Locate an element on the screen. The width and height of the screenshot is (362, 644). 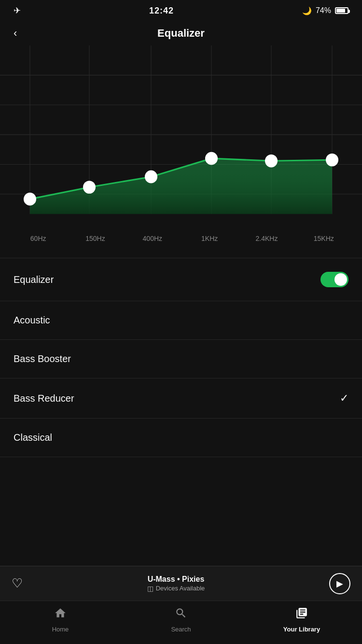
preset-label-classical: Classical is located at coordinates (33, 437).